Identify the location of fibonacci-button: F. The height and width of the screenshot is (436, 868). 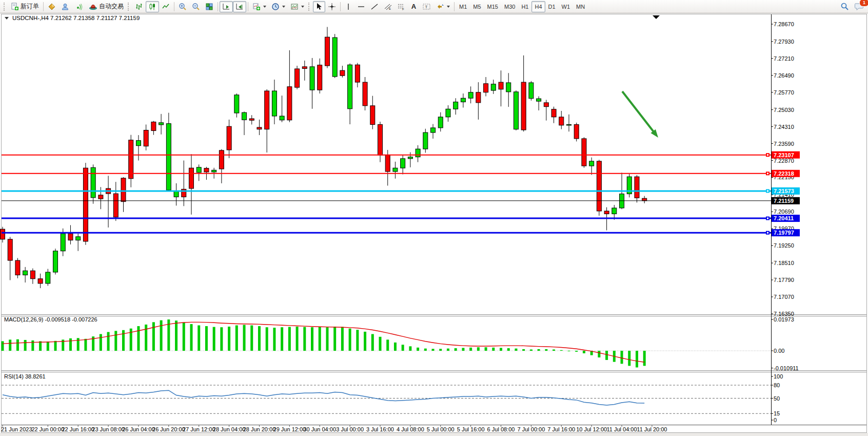
(401, 7).